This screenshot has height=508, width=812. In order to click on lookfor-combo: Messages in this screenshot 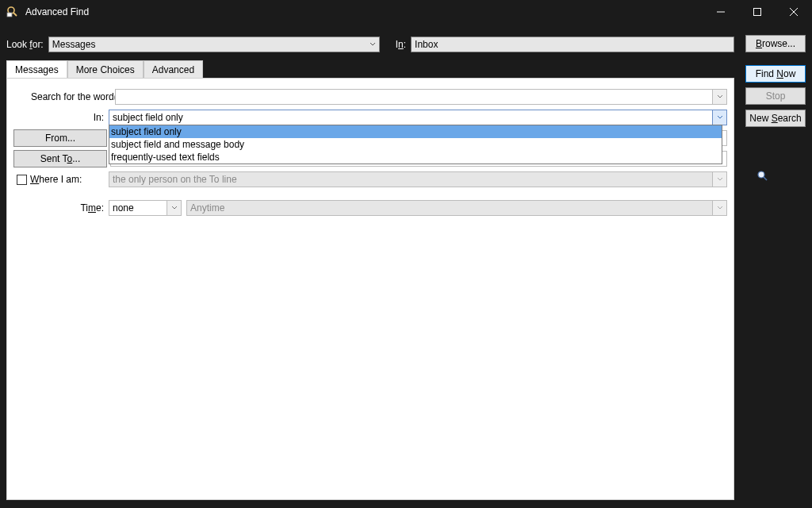, I will do `click(214, 44)`.